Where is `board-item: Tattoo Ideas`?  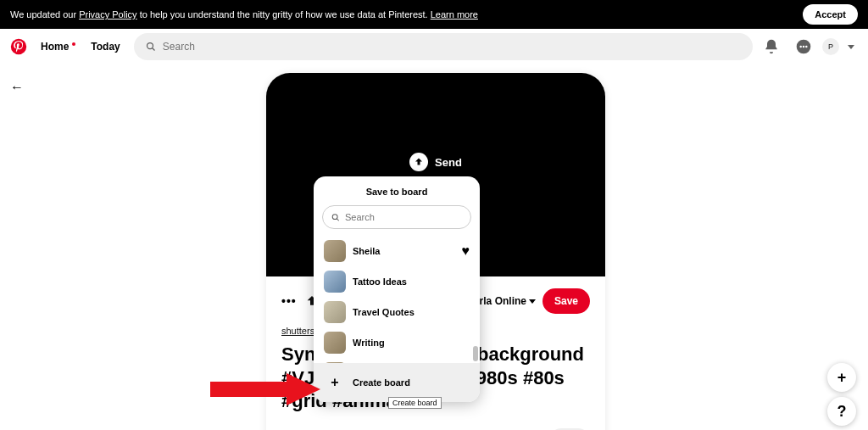
board-item: Tattoo Ideas is located at coordinates (397, 282).